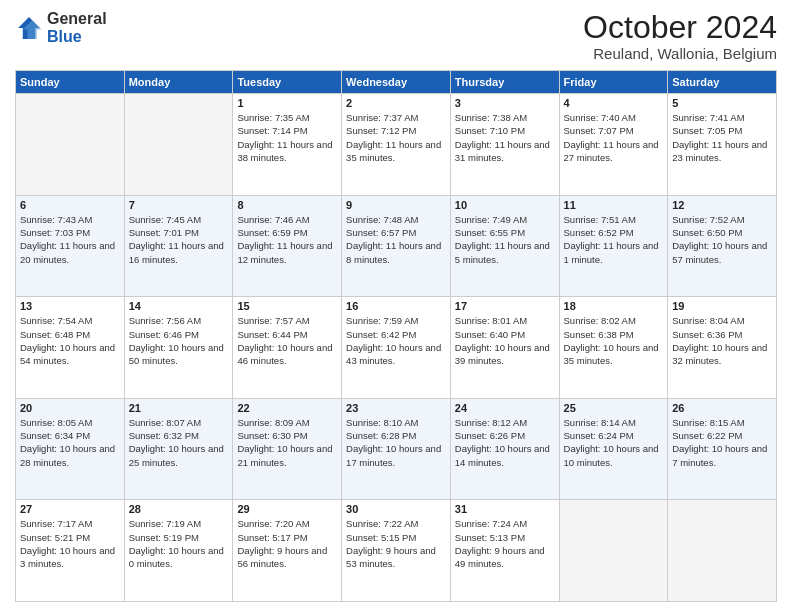 The image size is (792, 612). What do you see at coordinates (614, 205) in the screenshot?
I see `day-number: 11` at bounding box center [614, 205].